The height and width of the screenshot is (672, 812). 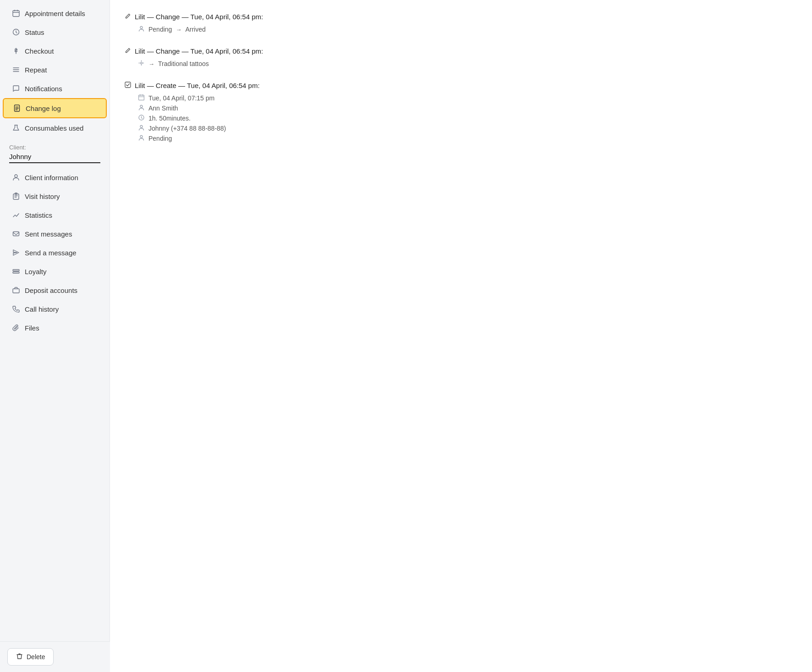 I want to click on sidebar-footer: Delete, so click(x=55, y=656).